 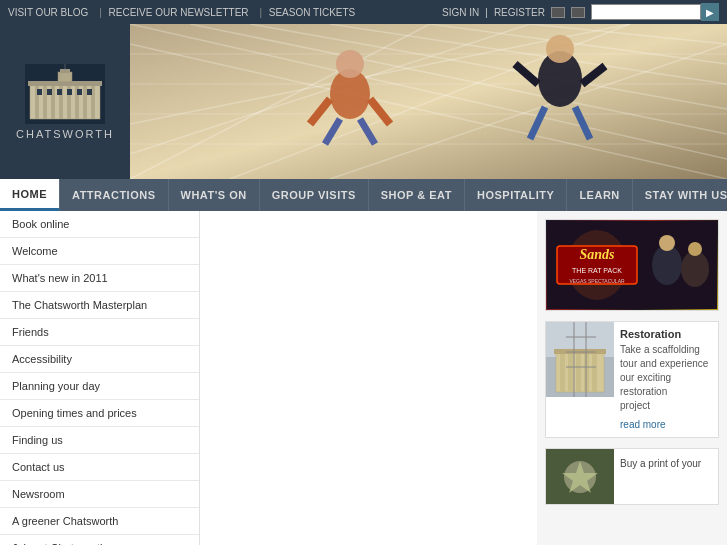 I want to click on signin-link: SIGN IN, so click(x=460, y=12).